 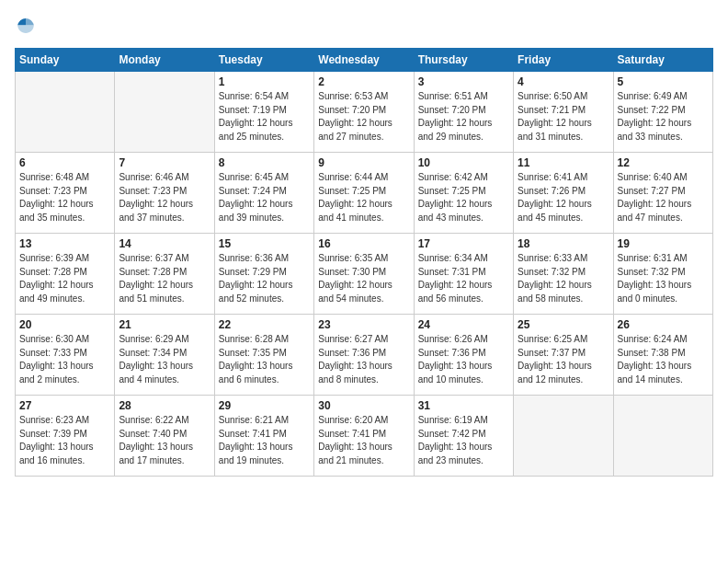 What do you see at coordinates (563, 279) in the screenshot?
I see `day-detail: Sunrise: 6:33 AM Sunset: 7:32 PM Dayligh…` at bounding box center [563, 279].